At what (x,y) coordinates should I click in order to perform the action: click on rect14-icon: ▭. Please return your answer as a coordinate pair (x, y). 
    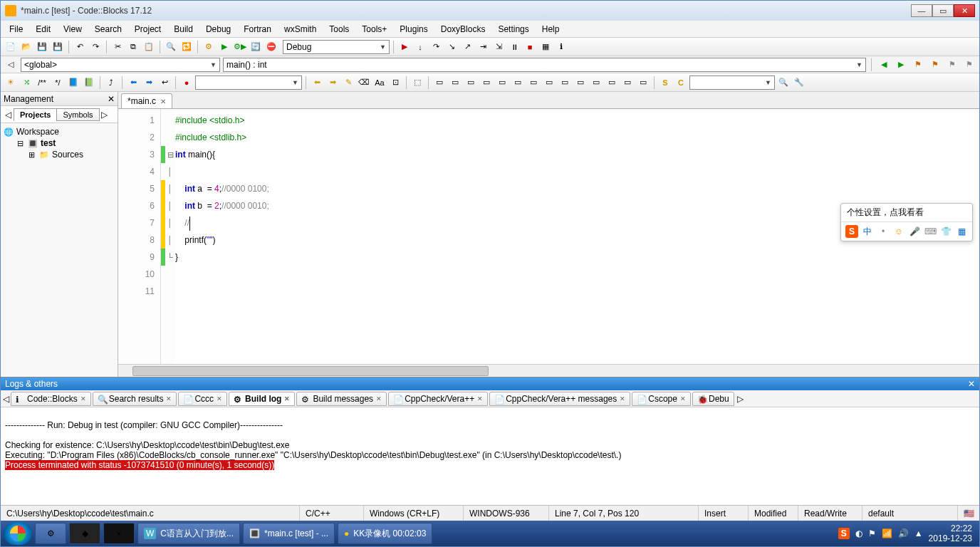
    Looking at the image, I should click on (643, 83).